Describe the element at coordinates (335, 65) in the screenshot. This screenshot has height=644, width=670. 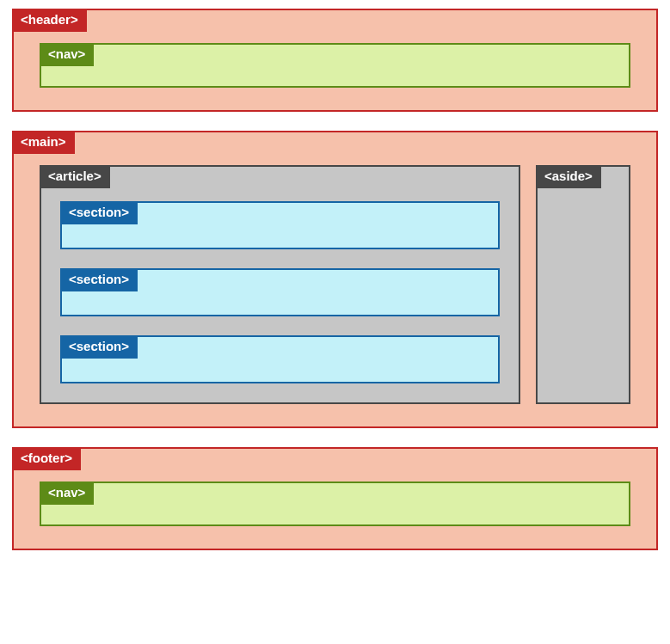
I see `header-nav-region: <nav>` at that location.